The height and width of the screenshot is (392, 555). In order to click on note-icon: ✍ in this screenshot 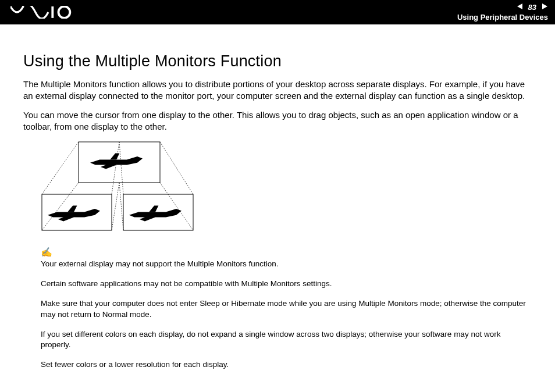, I will do `click(286, 252)`.